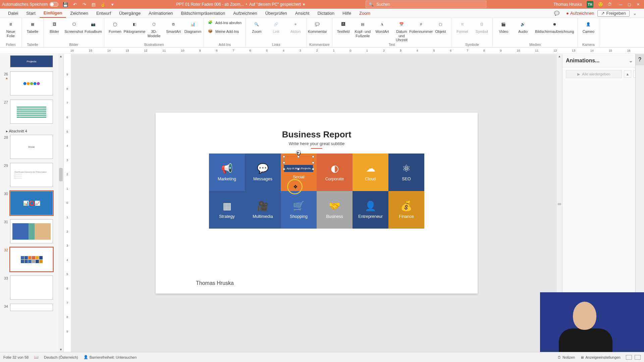 Image resolution: width=644 pixels, height=362 pixels. Describe the element at coordinates (343, 26) in the screenshot. I see `textbox-button: 🅰Textfeld` at that location.